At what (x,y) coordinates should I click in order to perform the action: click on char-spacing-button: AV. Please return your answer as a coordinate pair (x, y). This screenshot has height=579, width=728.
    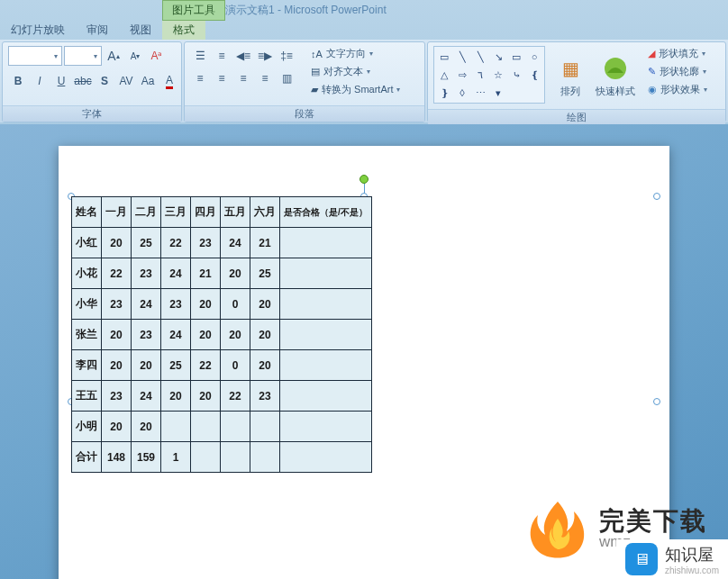
    Looking at the image, I should click on (126, 81).